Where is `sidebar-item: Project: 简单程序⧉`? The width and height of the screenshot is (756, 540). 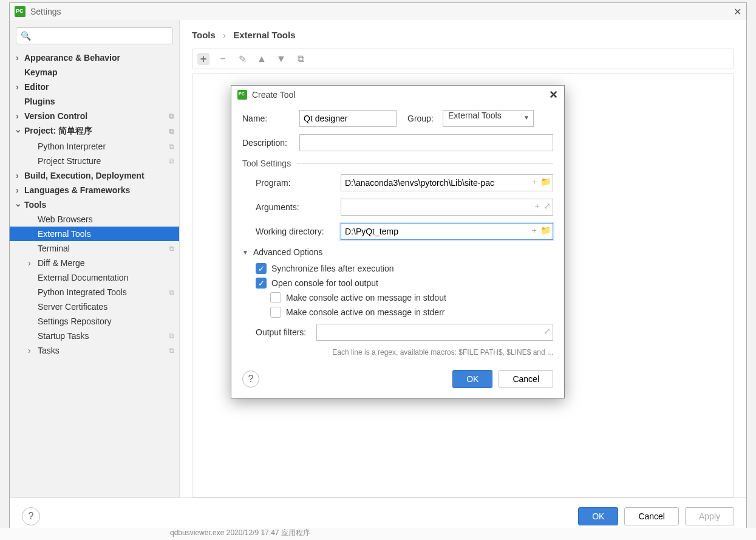 sidebar-item: Project: 简单程序⧉ is located at coordinates (95, 131).